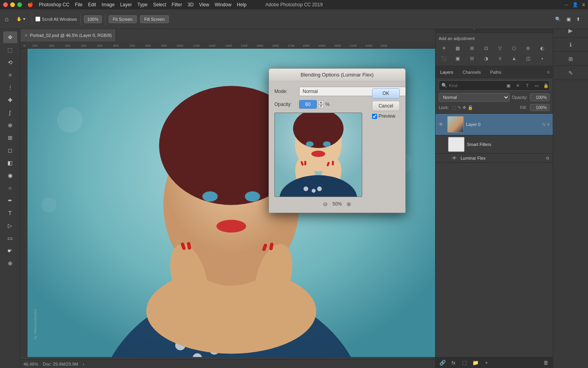 Image resolution: width=588 pixels, height=368 pixels. I want to click on channels-tab-btn: Channels, so click(472, 72).